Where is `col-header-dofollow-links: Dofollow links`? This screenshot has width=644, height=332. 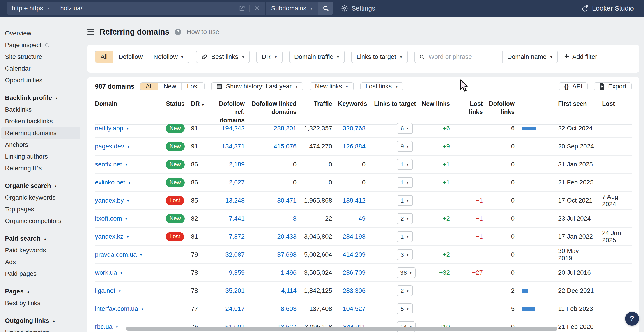
col-header-dofollow-links: Dofollow links is located at coordinates (517, 108).